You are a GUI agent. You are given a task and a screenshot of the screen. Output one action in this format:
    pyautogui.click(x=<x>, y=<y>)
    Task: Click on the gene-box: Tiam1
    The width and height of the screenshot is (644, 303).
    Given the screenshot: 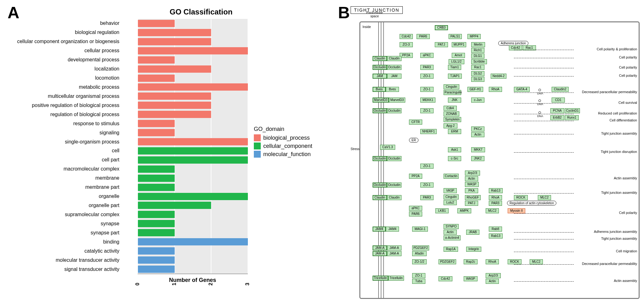 What is the action you would take?
    pyautogui.click(x=455, y=67)
    